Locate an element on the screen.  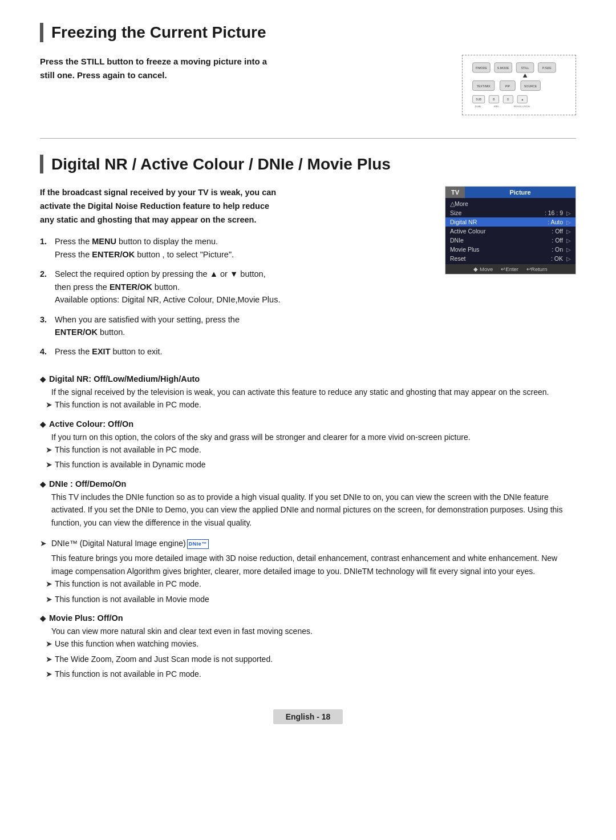
active-colour-note2: ➤ This function is available in Dynamic … is located at coordinates (311, 465).